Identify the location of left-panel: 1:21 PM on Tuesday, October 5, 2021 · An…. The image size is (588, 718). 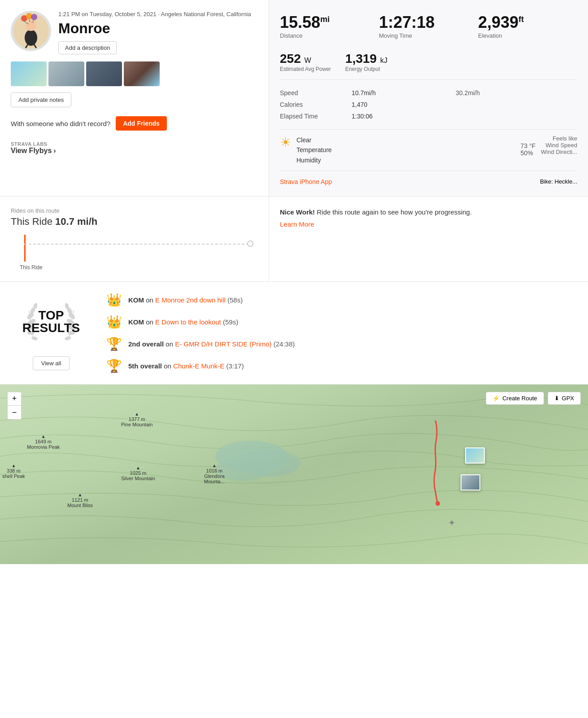
(135, 98).